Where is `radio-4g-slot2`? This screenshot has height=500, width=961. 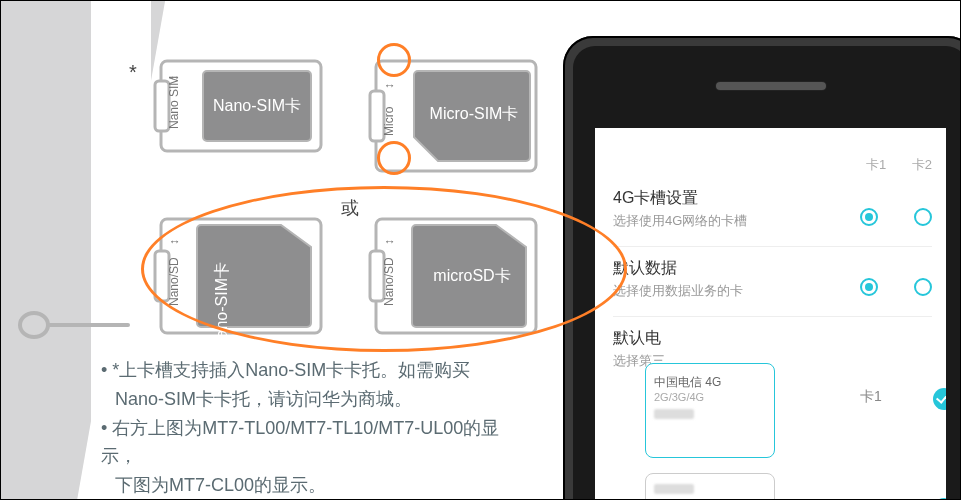
radio-4g-slot2 is located at coordinates (923, 217).